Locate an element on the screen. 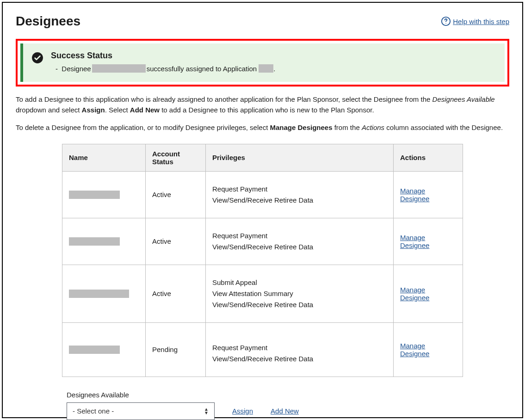  help-link-label: Help with this step is located at coordinates (481, 21).